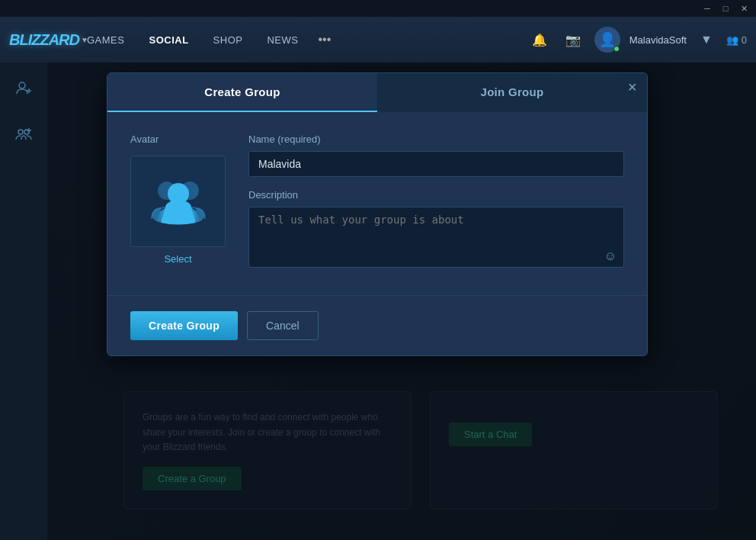  Describe the element at coordinates (436, 230) in the screenshot. I see `description-field-group: Description ☺` at that location.